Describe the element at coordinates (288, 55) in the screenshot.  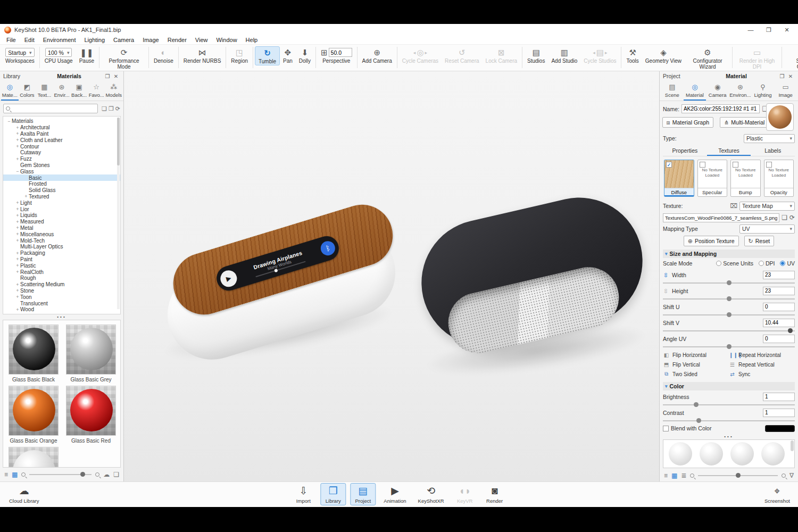
I see `pan-button: ✥Pan` at that location.